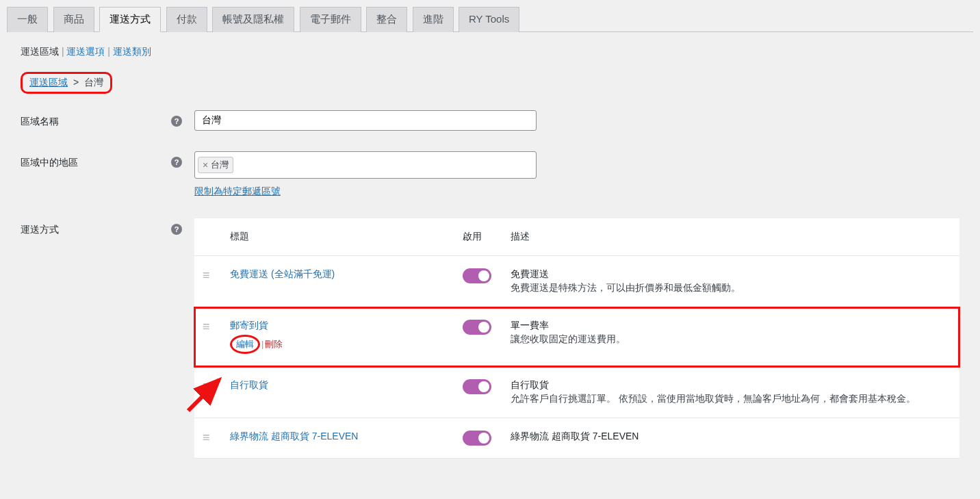 The width and height of the screenshot is (980, 499). What do you see at coordinates (187, 19) in the screenshot?
I see `tab-payments: 付款` at bounding box center [187, 19].